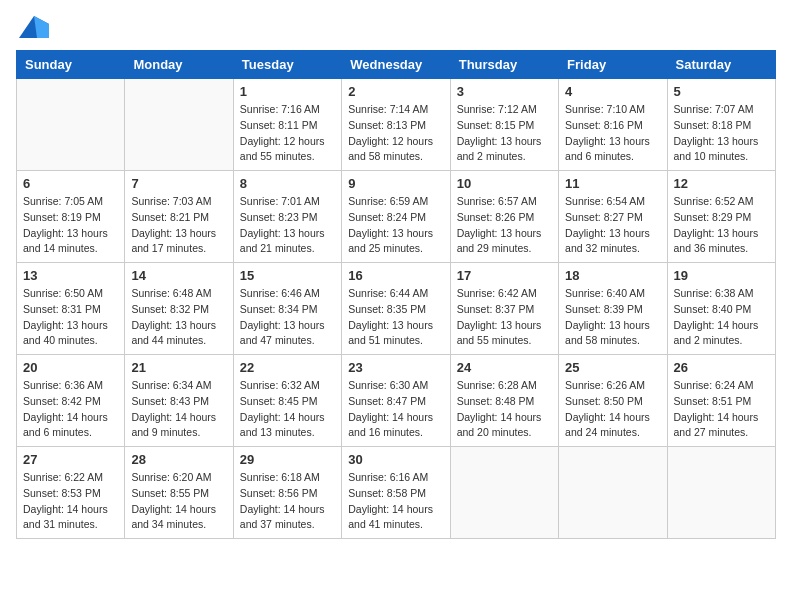 The height and width of the screenshot is (612, 792). I want to click on calendar-header-monday: Monday, so click(179, 65).